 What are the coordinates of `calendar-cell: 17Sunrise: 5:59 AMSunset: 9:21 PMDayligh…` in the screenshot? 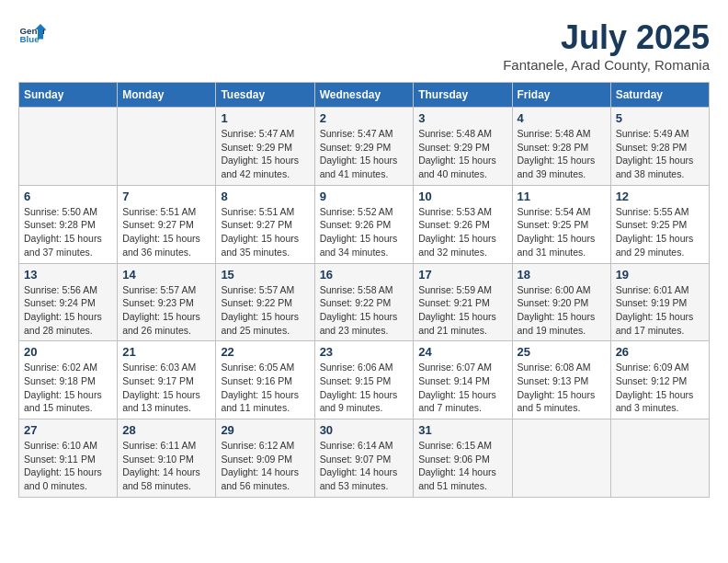 It's located at (463, 302).